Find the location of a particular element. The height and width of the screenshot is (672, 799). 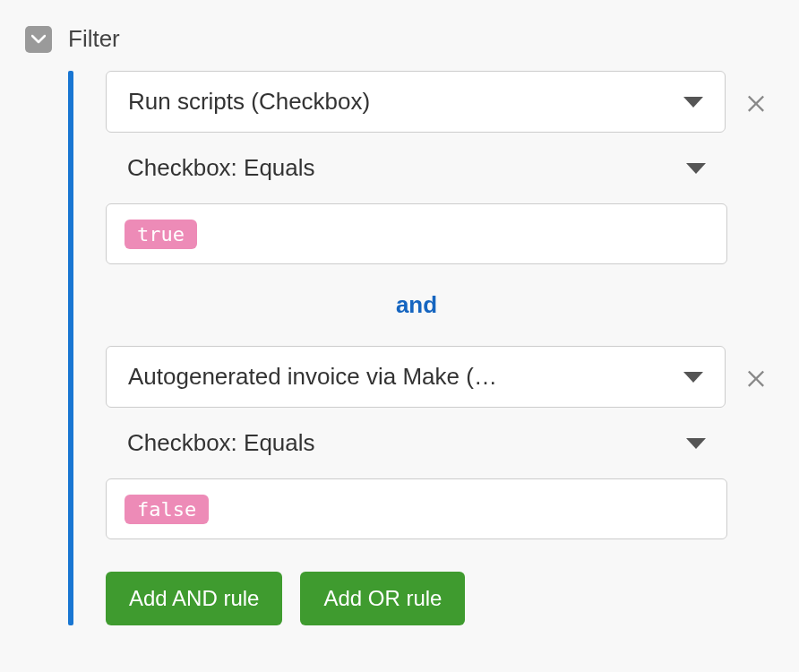

add-and-rule-button: Add AND rule is located at coordinates (193, 599).